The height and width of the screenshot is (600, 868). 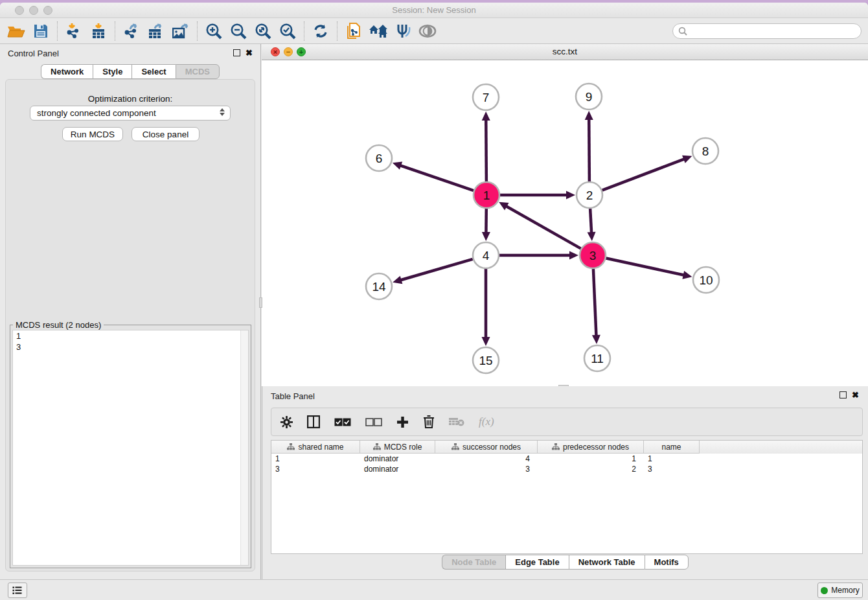 What do you see at coordinates (840, 590) in the screenshot?
I see `memory-button: Memory` at bounding box center [840, 590].